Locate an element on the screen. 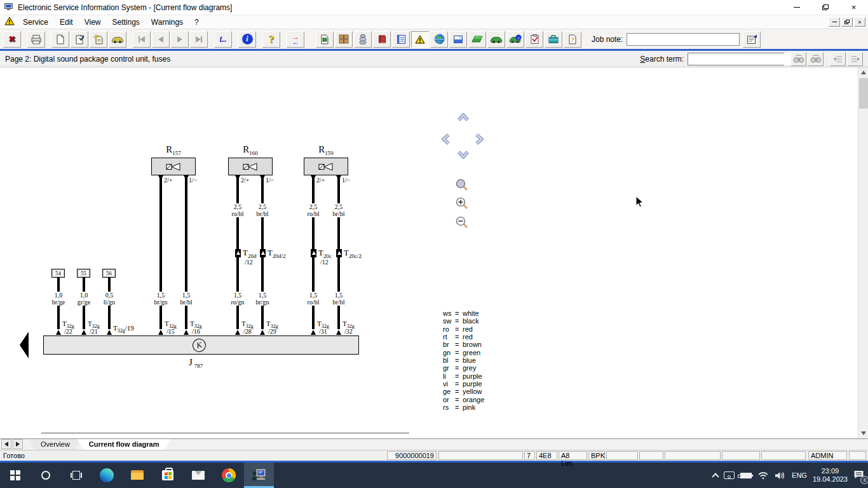 The width and height of the screenshot is (868, 488). terminal-arrow-icon is located at coordinates (186, 178).